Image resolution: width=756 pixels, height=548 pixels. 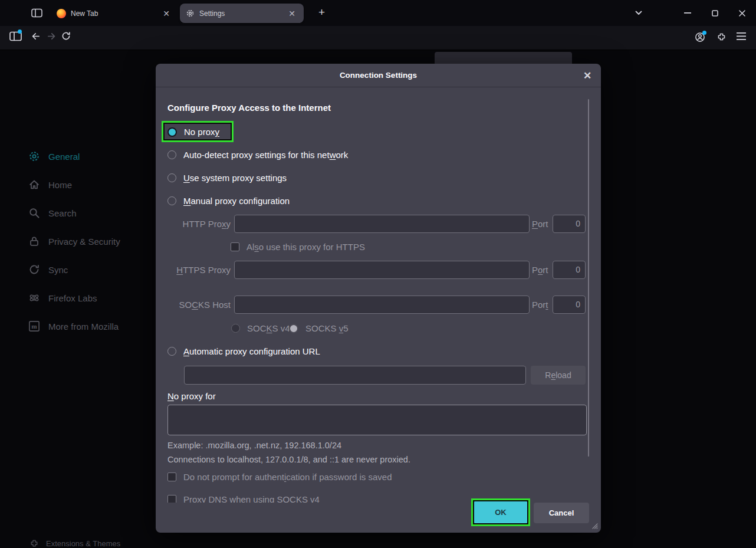 I want to click on lock-icon, so click(x=34, y=241).